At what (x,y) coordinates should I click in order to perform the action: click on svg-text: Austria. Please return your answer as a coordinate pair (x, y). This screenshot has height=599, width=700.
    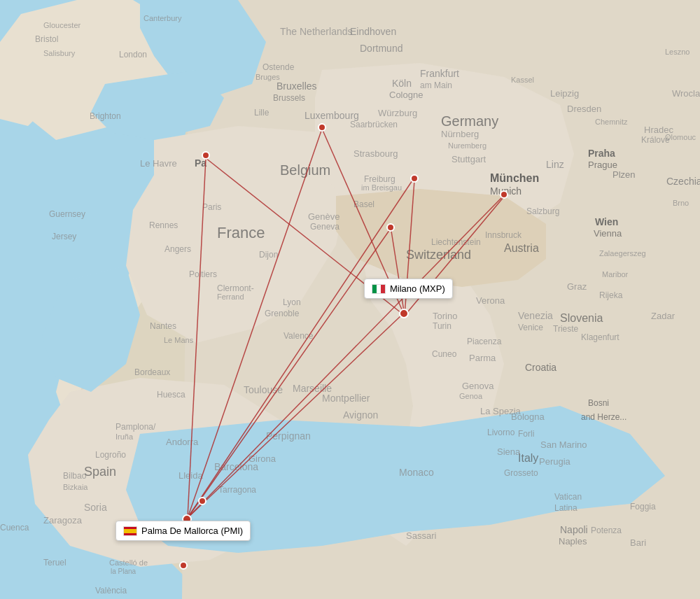
    Looking at the image, I should click on (522, 248).